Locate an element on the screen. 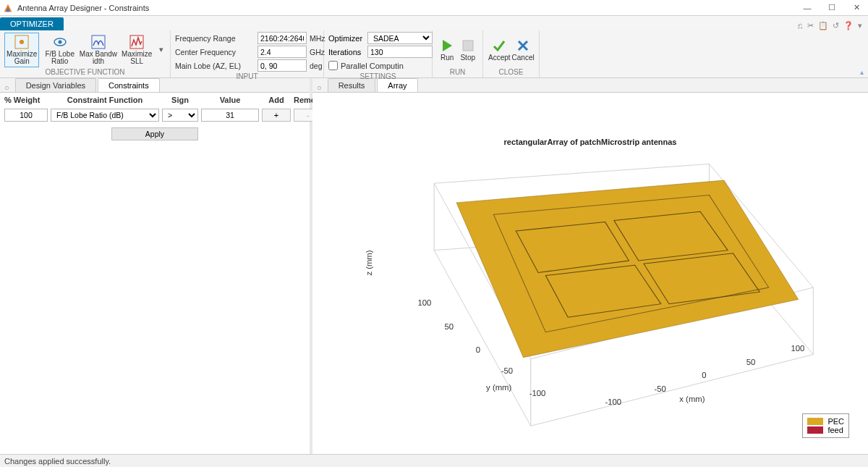 The width and height of the screenshot is (868, 467). window-close-button: ✕ is located at coordinates (856, 7).